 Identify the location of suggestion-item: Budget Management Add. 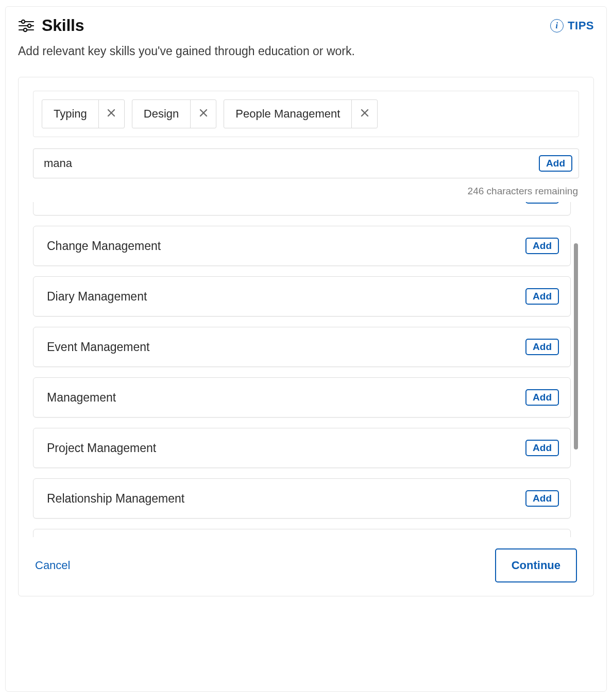
(302, 209).